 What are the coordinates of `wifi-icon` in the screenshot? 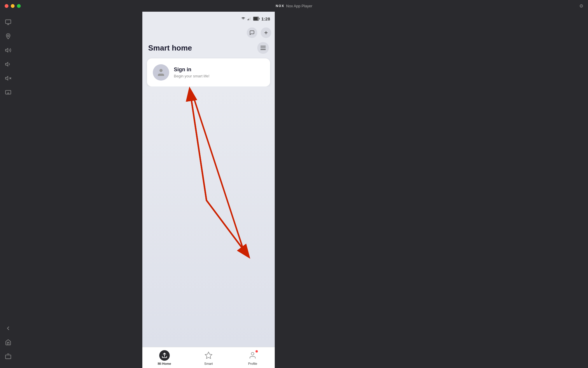 It's located at (243, 19).